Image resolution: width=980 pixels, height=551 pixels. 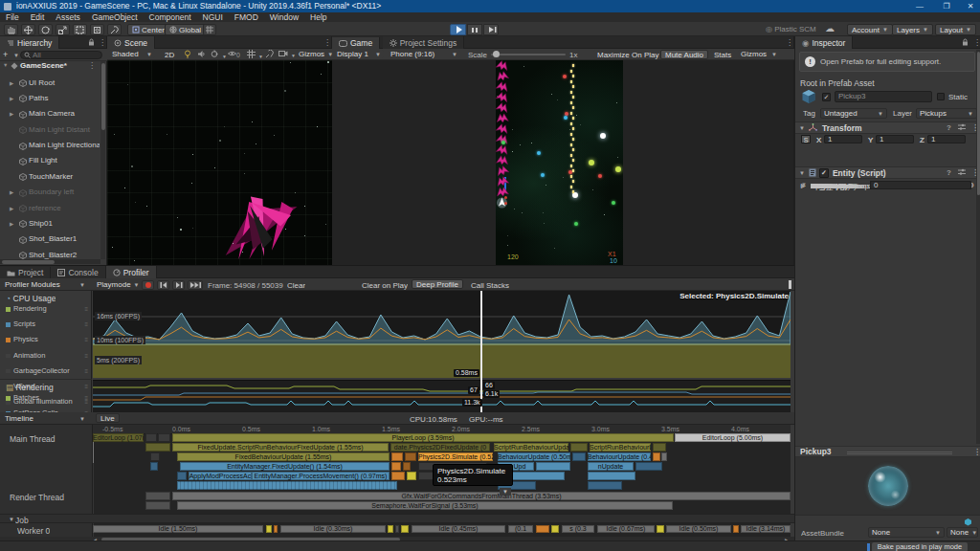 What do you see at coordinates (920, 6) in the screenshot?
I see `minimize-button: —` at bounding box center [920, 6].